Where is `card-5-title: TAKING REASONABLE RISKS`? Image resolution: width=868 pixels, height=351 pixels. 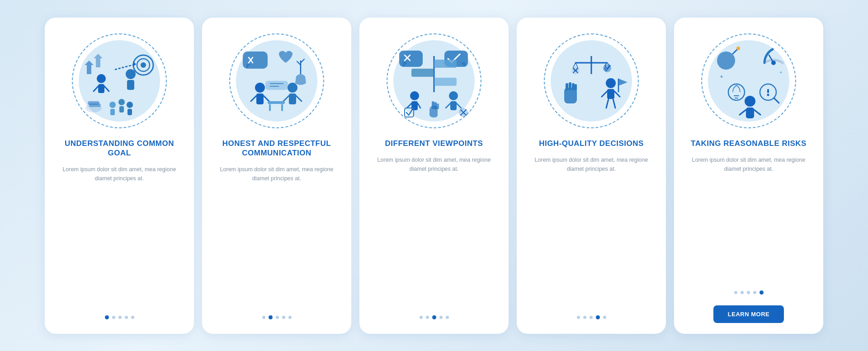
card-5-title: TAKING REASONABLE RISKS is located at coordinates (749, 144).